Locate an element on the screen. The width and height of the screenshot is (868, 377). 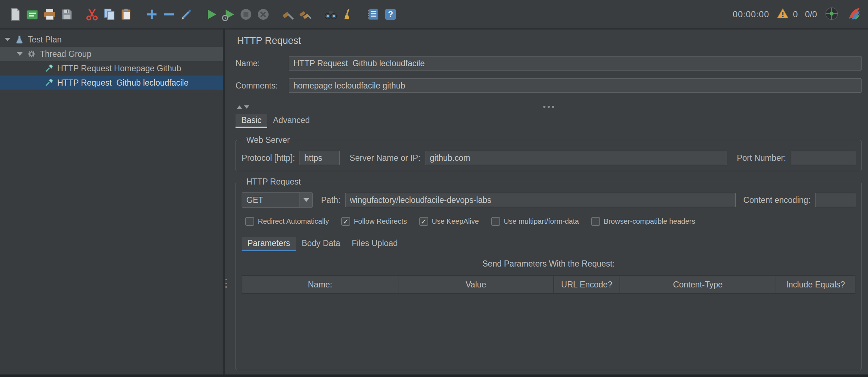
web-server-legend: Web Server is located at coordinates (268, 140).